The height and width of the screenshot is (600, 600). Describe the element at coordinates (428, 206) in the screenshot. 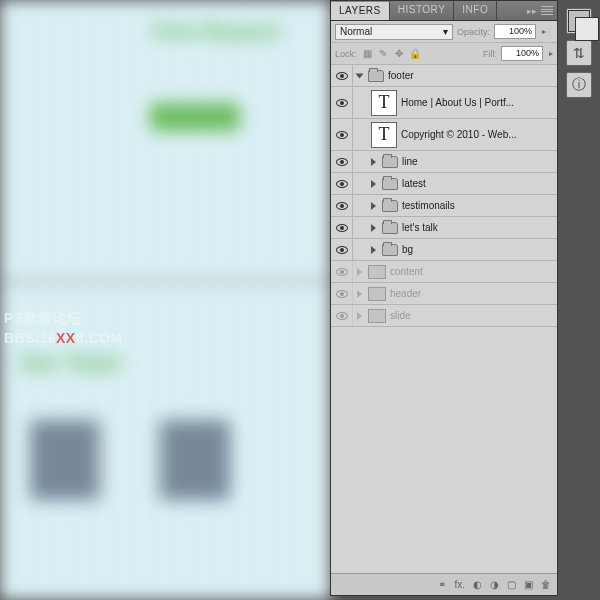

I see `layer-name: testimonails` at that location.